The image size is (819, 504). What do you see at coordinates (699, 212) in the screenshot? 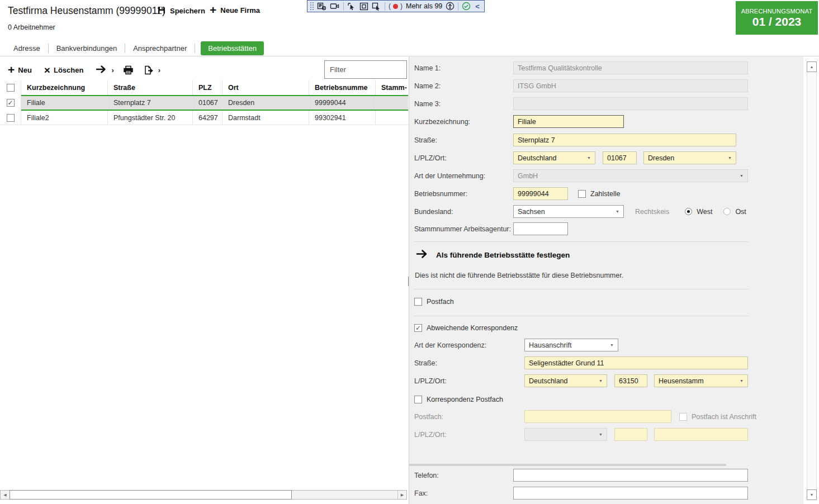
I see `rechtskreis-west-radio: West` at bounding box center [699, 212].